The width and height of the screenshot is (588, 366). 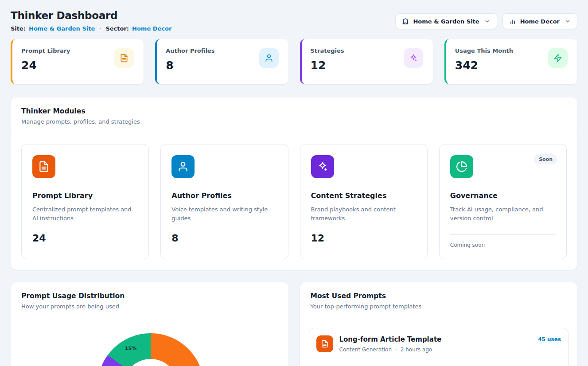 What do you see at coordinates (117, 28) in the screenshot?
I see `sector-label: Sector:` at bounding box center [117, 28].